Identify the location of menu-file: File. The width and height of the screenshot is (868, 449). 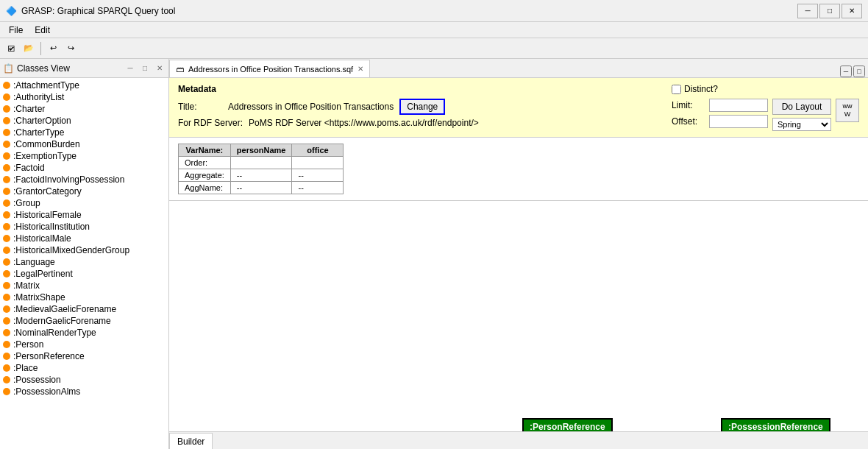
(16, 30).